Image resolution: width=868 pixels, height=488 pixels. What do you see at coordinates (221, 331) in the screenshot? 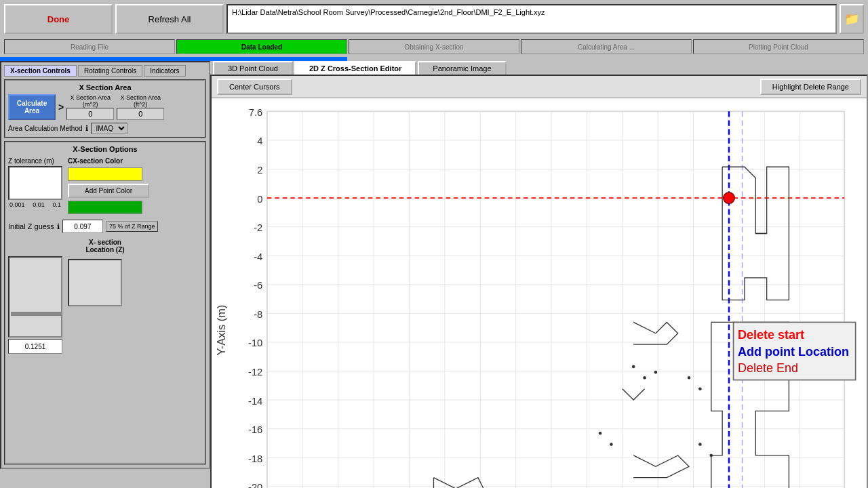
I see `svg-text: Y-Axis (m)` at bounding box center [221, 331].